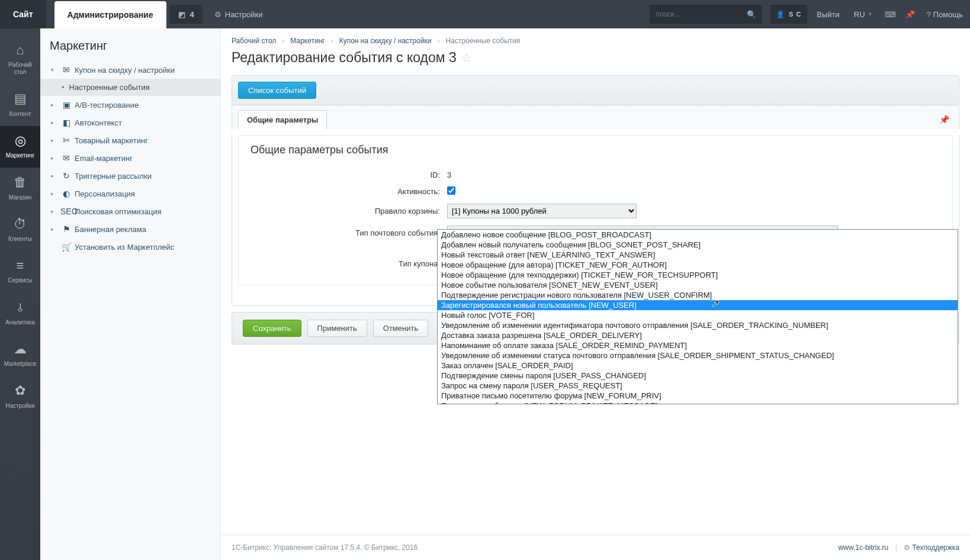 The image size is (970, 560). I want to click on rail-label: Контент, so click(20, 114).